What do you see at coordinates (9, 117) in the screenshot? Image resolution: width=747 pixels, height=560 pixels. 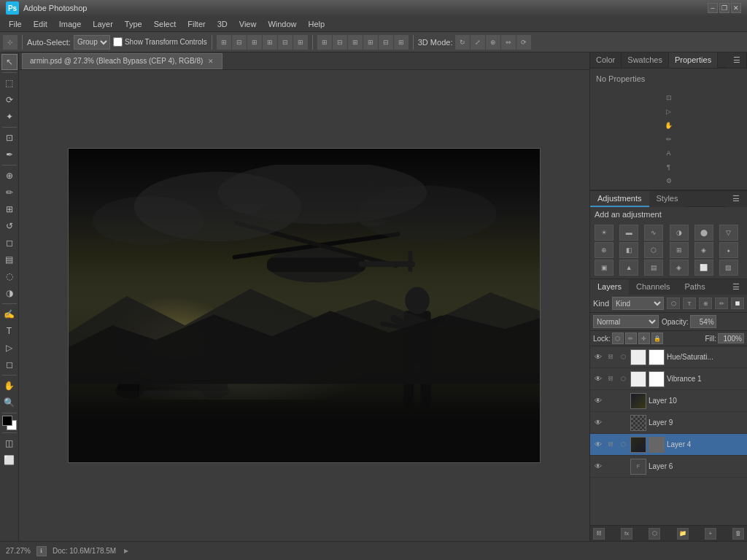 I see `quick-select-tool: ✦` at bounding box center [9, 117].